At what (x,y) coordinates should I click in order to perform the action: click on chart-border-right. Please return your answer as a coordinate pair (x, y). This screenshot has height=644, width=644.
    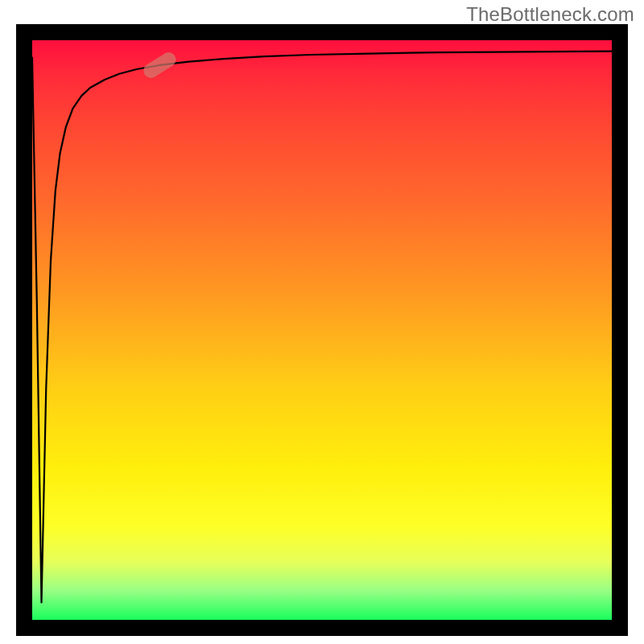
    Looking at the image, I should click on (620, 330).